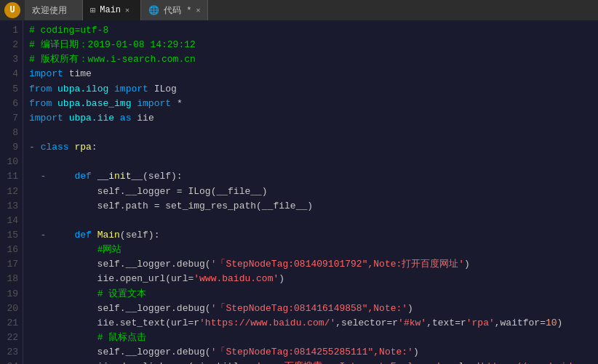 This screenshot has width=598, height=364. Describe the element at coordinates (112, 10) in the screenshot. I see `tab-main: ⊞ Main ✕` at that location.